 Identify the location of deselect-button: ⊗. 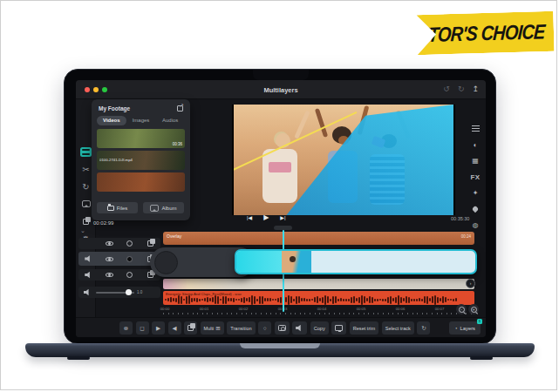
(126, 328).